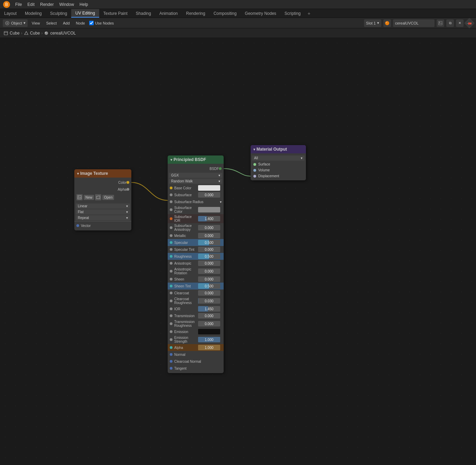 The height and width of the screenshot is (465, 476). Describe the element at coordinates (80, 197) in the screenshot. I see `image-browse-icon` at that location.